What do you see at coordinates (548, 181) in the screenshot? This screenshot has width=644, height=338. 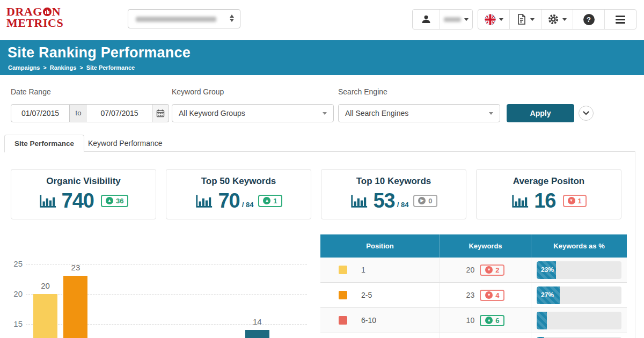 I see `card-title: Average Positon` at bounding box center [548, 181].